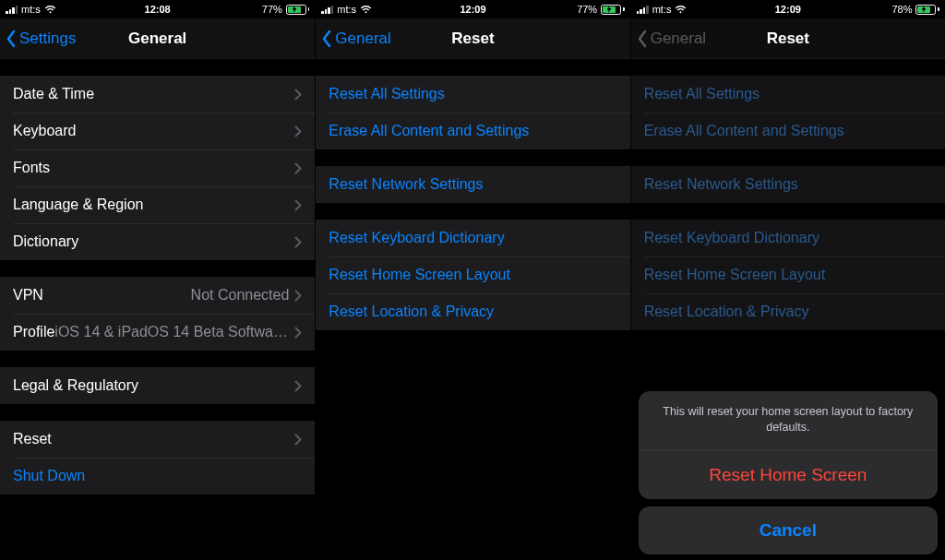 This screenshot has width=945, height=560. I want to click on settings-row: Language & Region, so click(157, 205).